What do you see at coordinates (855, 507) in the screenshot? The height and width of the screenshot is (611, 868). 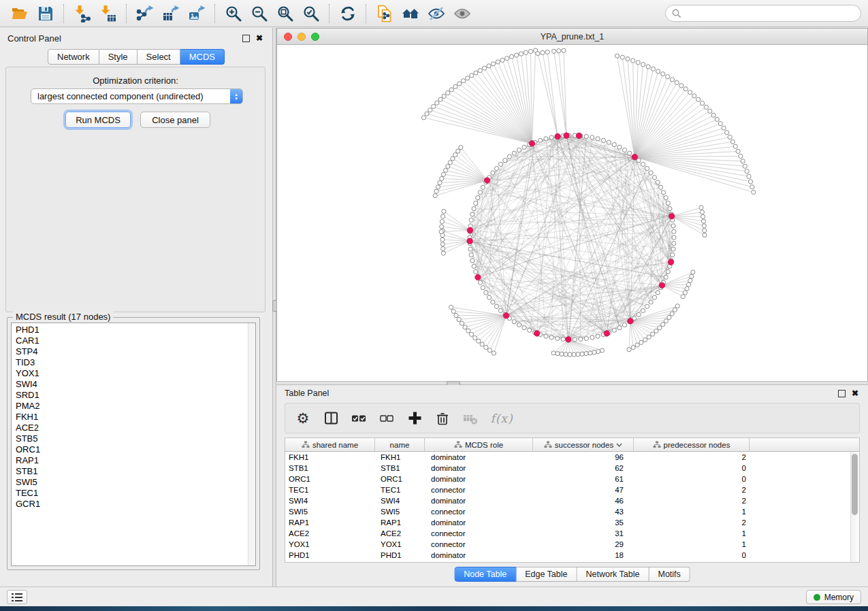 I see `table-scrollbar` at bounding box center [855, 507].